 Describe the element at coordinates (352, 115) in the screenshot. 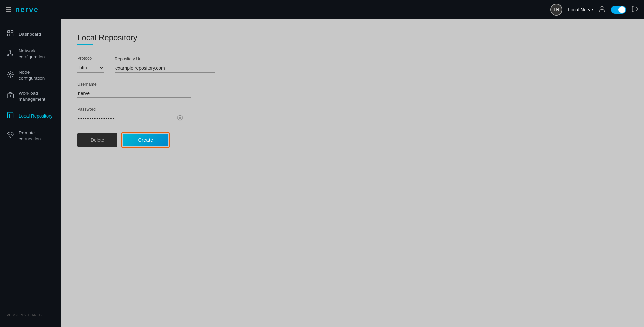

I see `password-row: Password` at that location.